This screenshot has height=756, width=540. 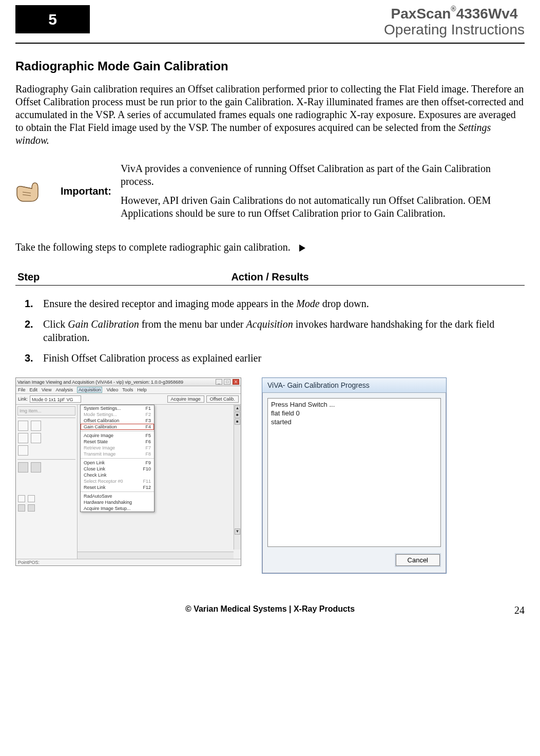 What do you see at coordinates (270, 609) in the screenshot?
I see `page-footer: © Varian Medical Systems | X-Ray Product…` at bounding box center [270, 609].